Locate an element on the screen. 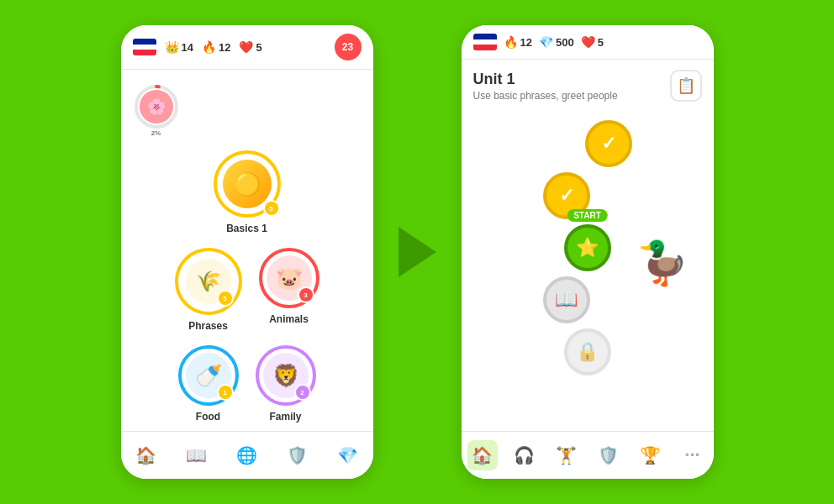  unit-header-row: Unit 1 Use basic phrases, greet people 📋 is located at coordinates (588, 86).